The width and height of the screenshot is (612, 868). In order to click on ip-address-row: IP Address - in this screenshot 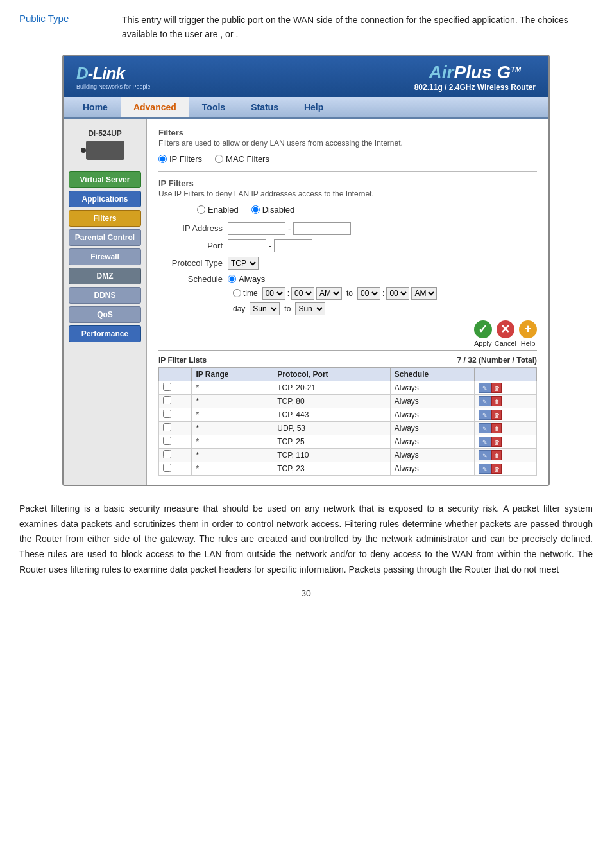, I will do `click(348, 229)`.